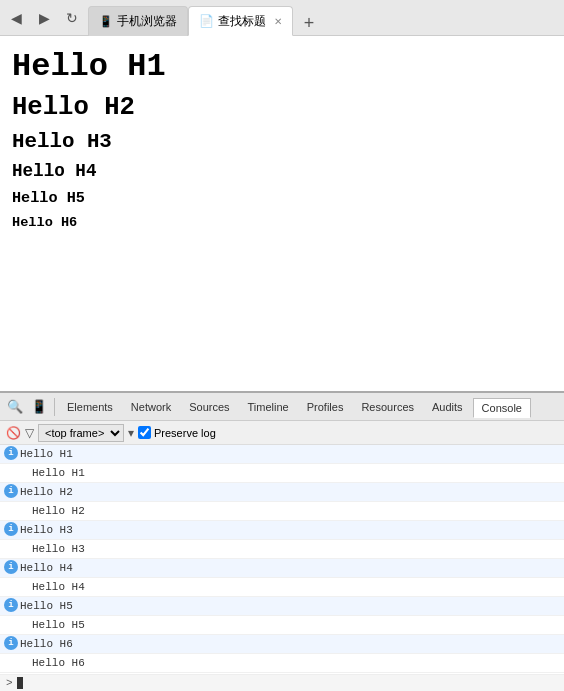 This screenshot has width=564, height=691. Describe the element at coordinates (81, 433) in the screenshot. I see `frame-selector: <top frame>` at that location.